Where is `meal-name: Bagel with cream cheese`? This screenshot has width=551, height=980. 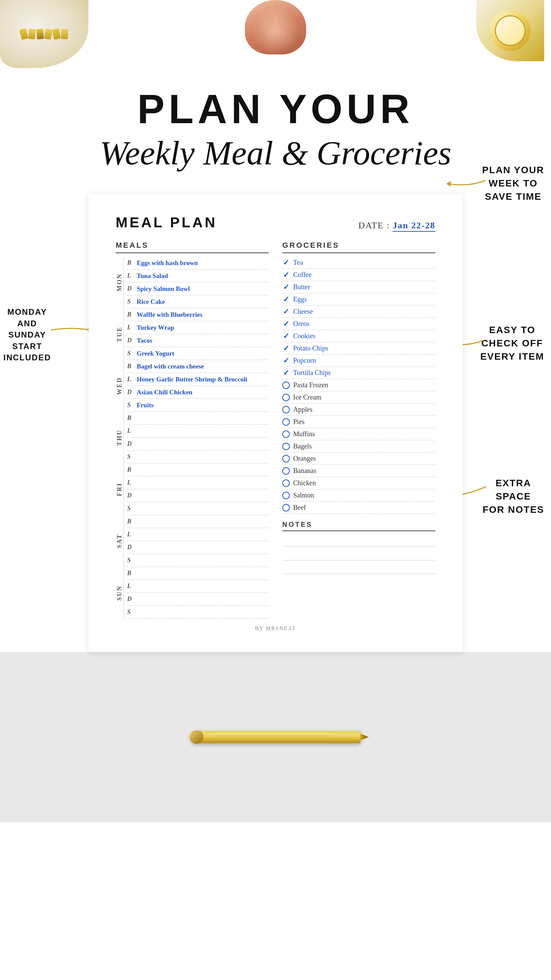
meal-name: Bagel with cream cheese is located at coordinates (203, 366).